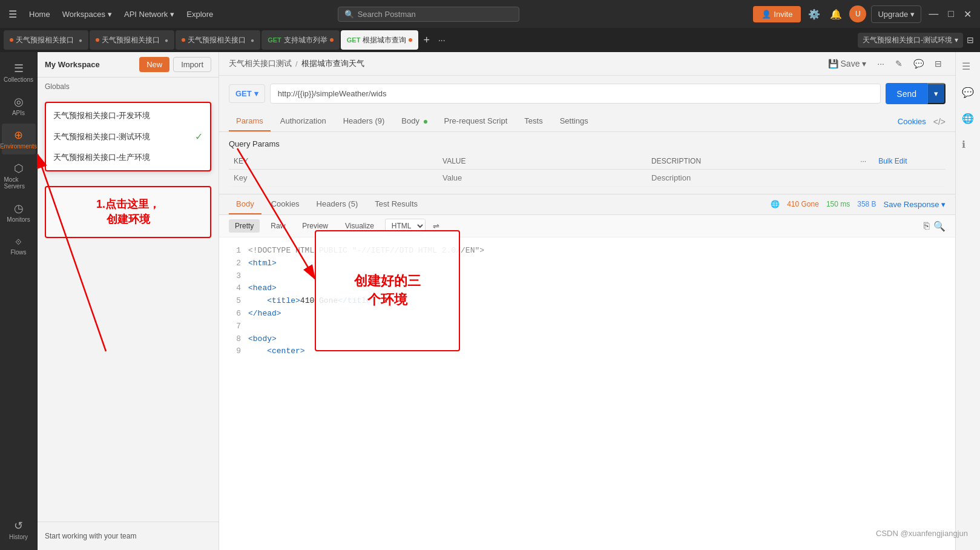 The image size is (980, 550). Describe the element at coordinates (286, 205) in the screenshot. I see `resp-tab-cookies: Cookies` at that location.